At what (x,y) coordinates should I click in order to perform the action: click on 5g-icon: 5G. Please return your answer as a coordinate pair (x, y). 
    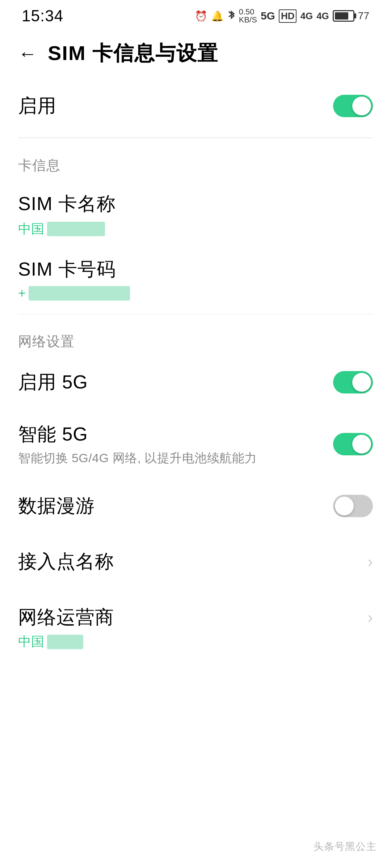
    Looking at the image, I should click on (268, 16).